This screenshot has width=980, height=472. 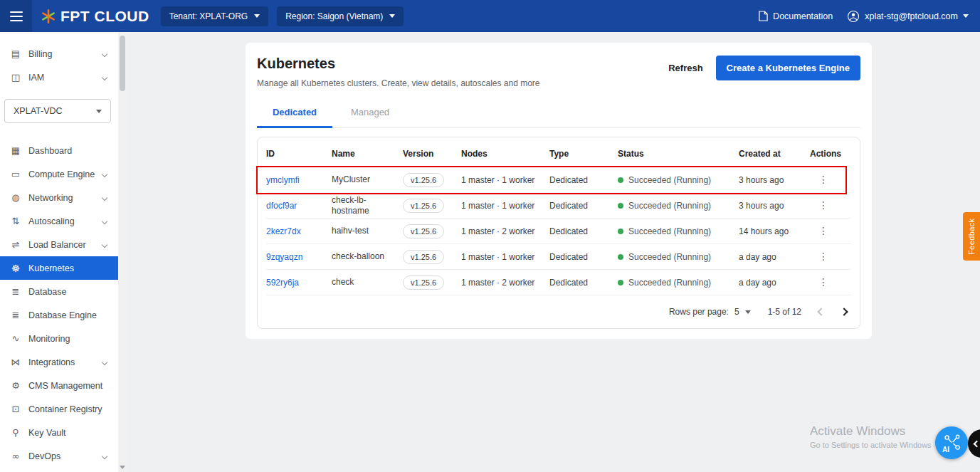 What do you see at coordinates (59, 362) in the screenshot?
I see `sidebar-item-integrations: Integrations` at bounding box center [59, 362].